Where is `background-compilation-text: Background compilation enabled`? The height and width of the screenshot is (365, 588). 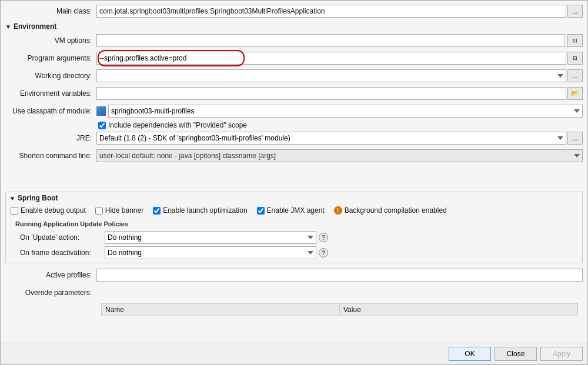 background-compilation-text: Background compilation enabled is located at coordinates (396, 210).